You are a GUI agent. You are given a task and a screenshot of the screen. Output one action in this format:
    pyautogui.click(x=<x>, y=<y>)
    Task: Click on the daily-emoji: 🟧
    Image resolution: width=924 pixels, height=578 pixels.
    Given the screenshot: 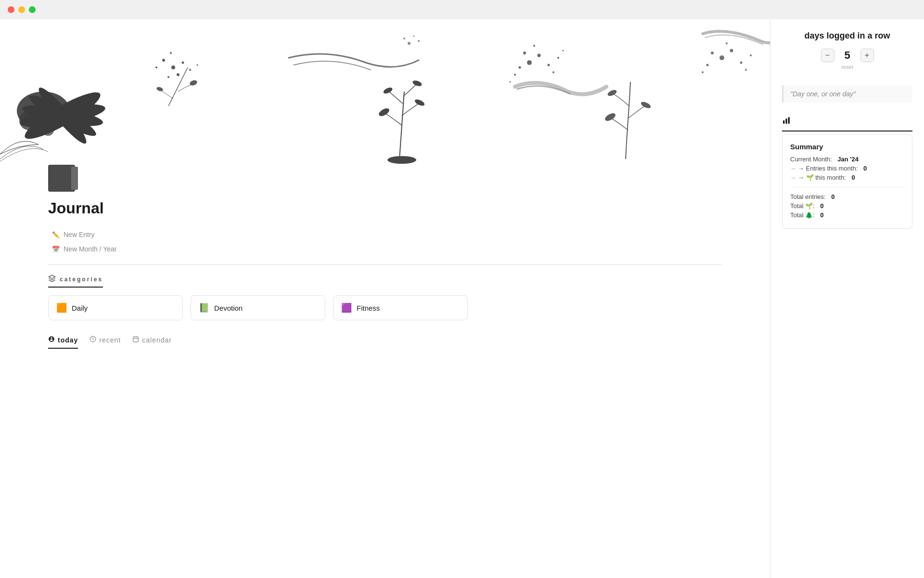 What is the action you would take?
    pyautogui.click(x=62, y=308)
    